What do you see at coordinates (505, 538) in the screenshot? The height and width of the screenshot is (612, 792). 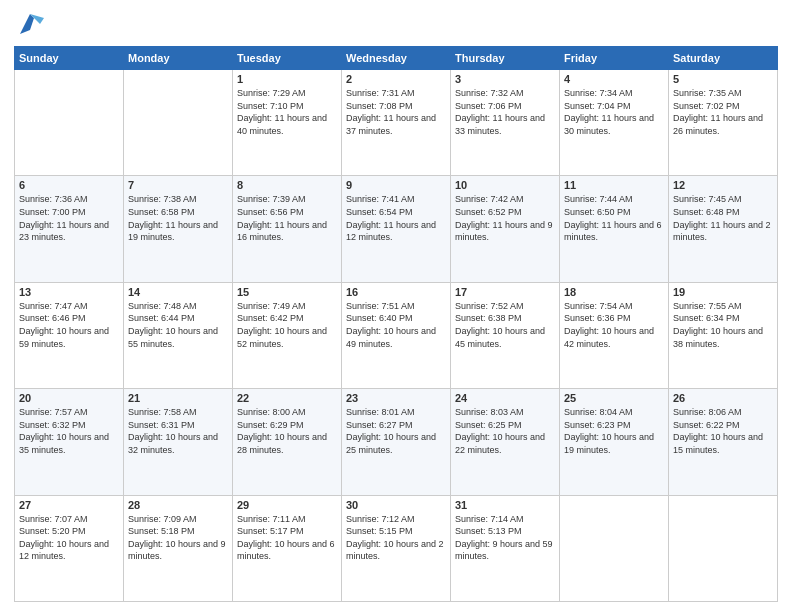 I see `day-info: Sunrise: 7:14 AMSunset: 5:13 PMDaylight:…` at bounding box center [505, 538].